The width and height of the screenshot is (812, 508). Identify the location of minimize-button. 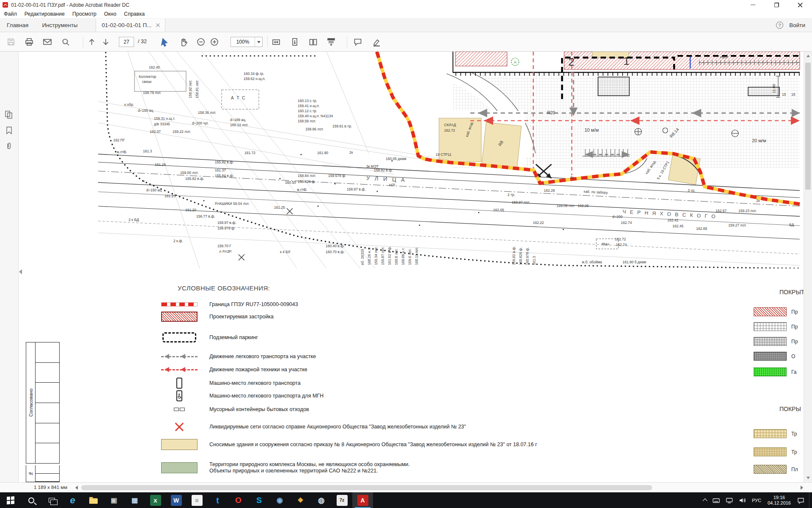
(753, 5).